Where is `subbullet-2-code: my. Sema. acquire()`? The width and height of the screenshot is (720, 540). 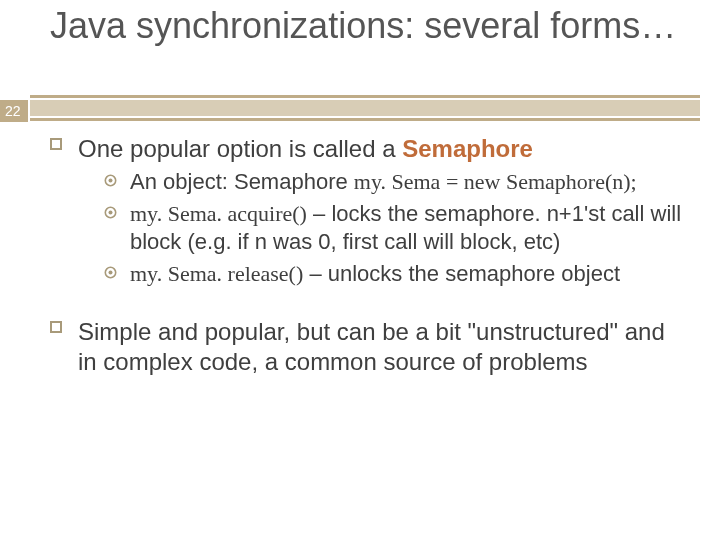
subbullet-2-code: my. Sema. acquire() is located at coordinates (218, 214).